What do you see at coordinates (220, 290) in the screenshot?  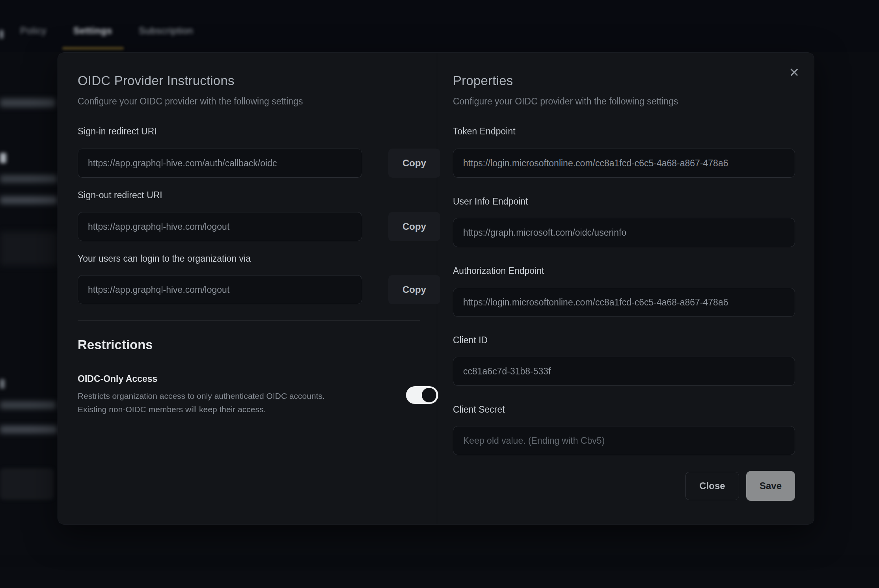 I see `login-via-input` at bounding box center [220, 290].